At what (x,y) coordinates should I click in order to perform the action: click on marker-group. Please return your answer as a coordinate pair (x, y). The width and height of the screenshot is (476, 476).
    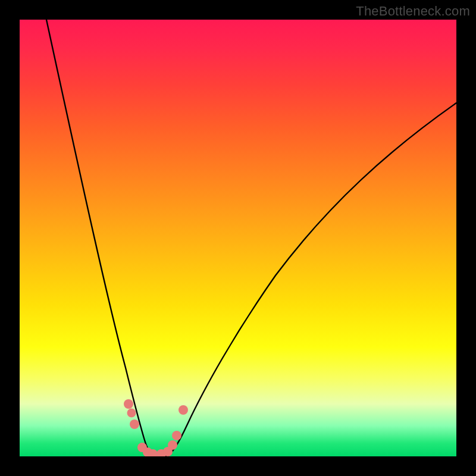
    Looking at the image, I should click on (156, 428).